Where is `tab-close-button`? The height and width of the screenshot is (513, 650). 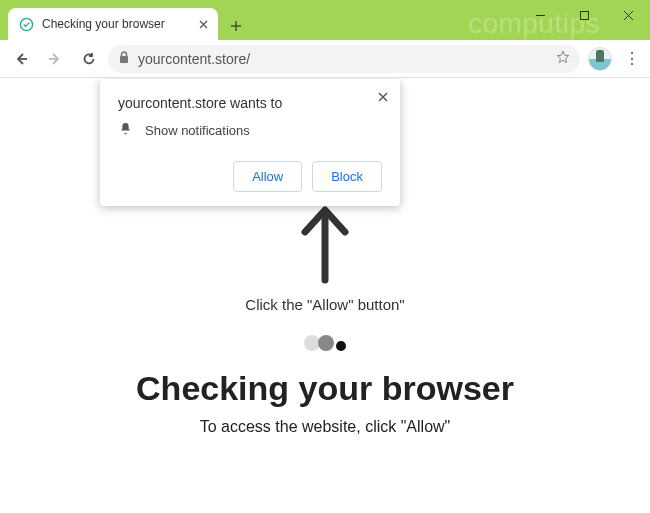
tab-close-button is located at coordinates (204, 24).